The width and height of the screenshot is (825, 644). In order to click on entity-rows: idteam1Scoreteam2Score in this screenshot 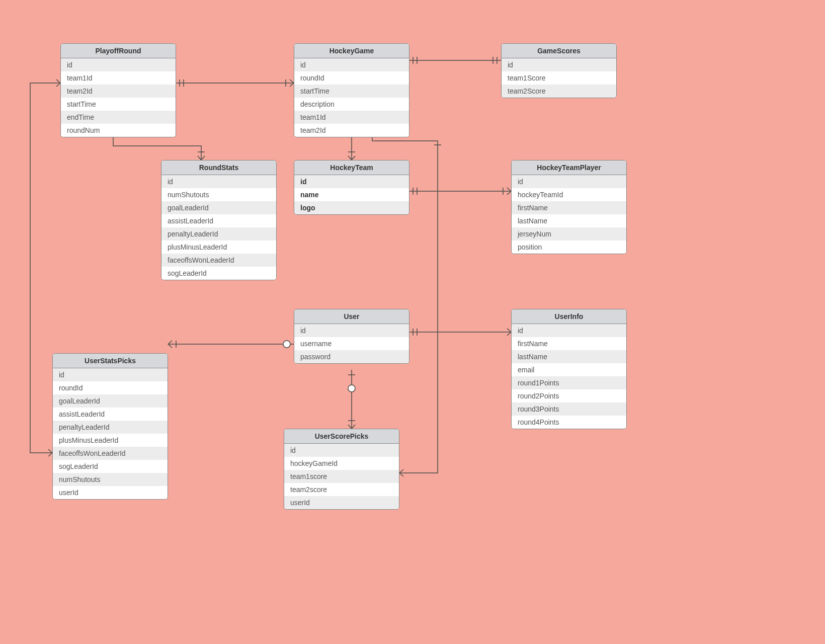, I will do `click(559, 78)`.